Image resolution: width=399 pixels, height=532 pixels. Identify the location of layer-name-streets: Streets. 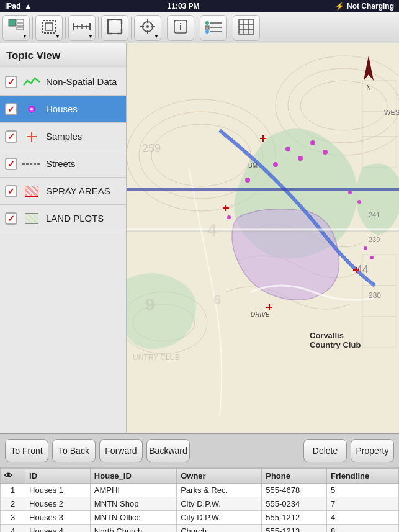
(61, 164).